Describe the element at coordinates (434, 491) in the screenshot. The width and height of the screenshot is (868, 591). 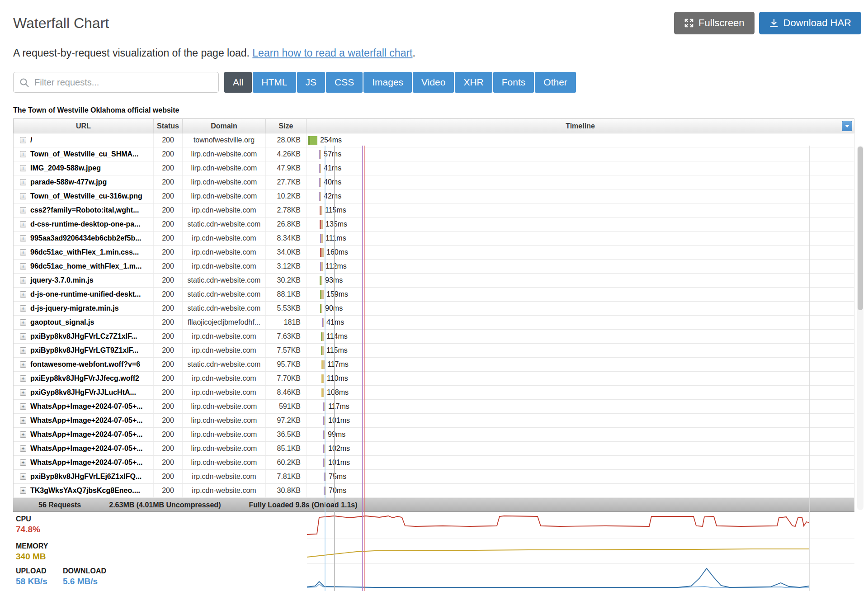
I see `table-row: +TK3gWksYAxQ7jbsKcg8Eneo....200irp.cdn-w…` at that location.